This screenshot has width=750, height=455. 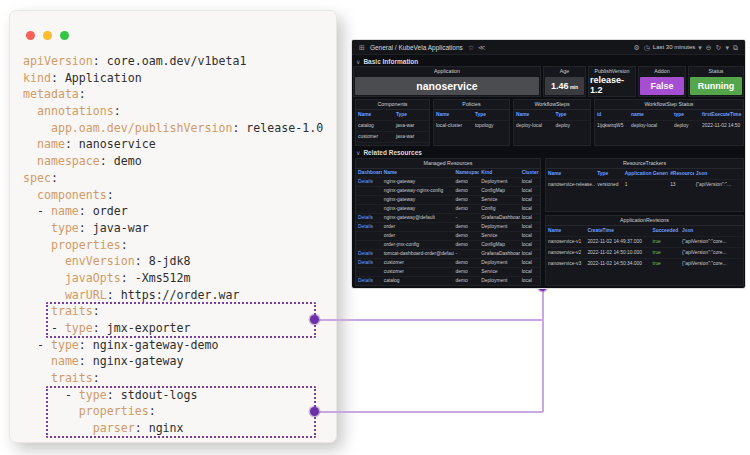 I want to click on stat-value: Running, so click(x=716, y=86).